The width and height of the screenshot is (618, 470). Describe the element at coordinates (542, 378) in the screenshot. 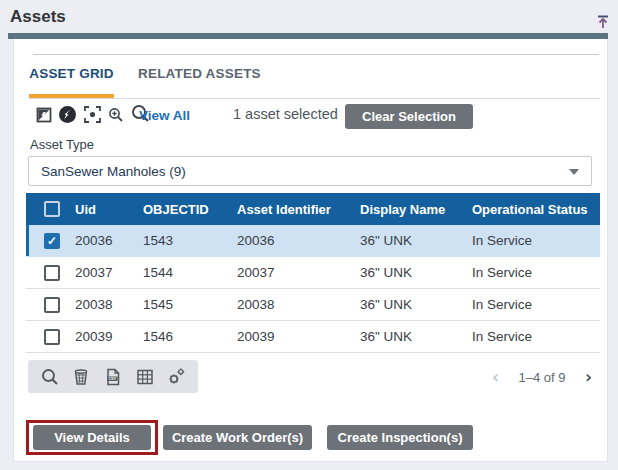

I see `page-range-label: 1–4 of 9` at that location.